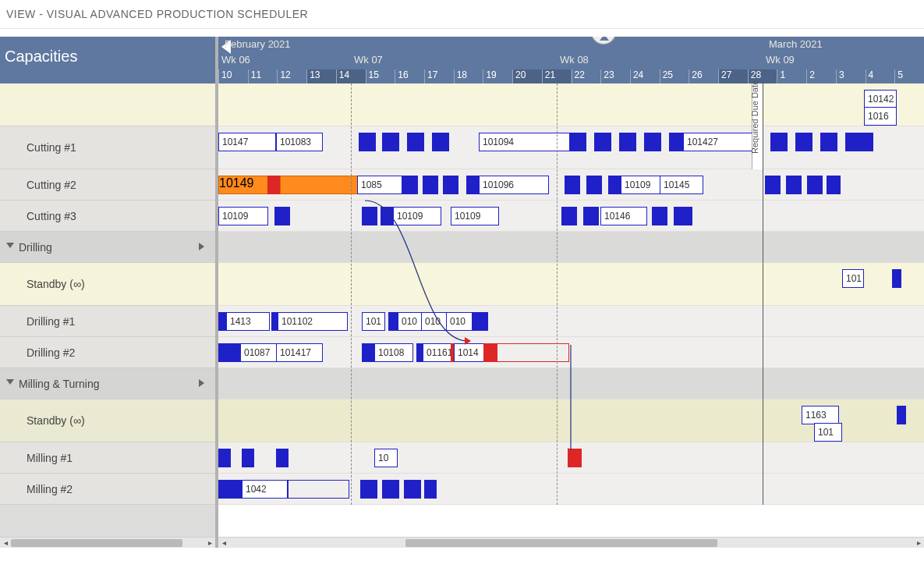  What do you see at coordinates (571, 148) in the screenshot?
I see `gantt-row: 10147101083101094101427` at bounding box center [571, 148].